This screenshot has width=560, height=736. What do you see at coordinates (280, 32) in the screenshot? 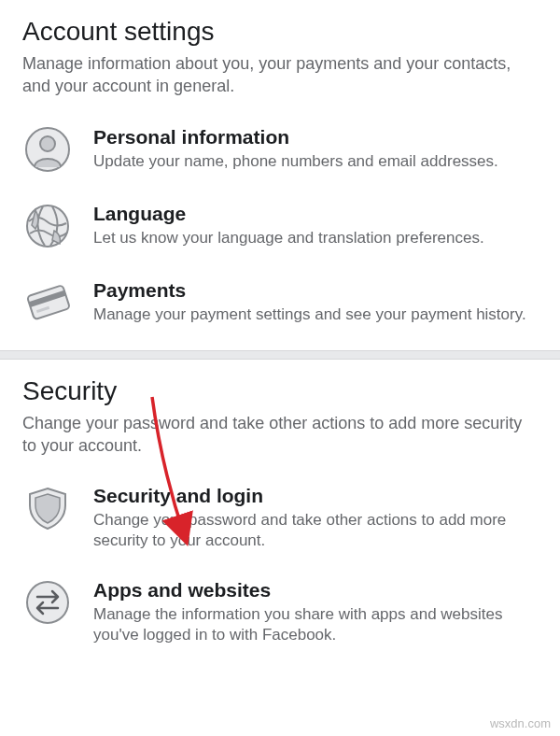
I see `section-title: Account settings` at bounding box center [280, 32].